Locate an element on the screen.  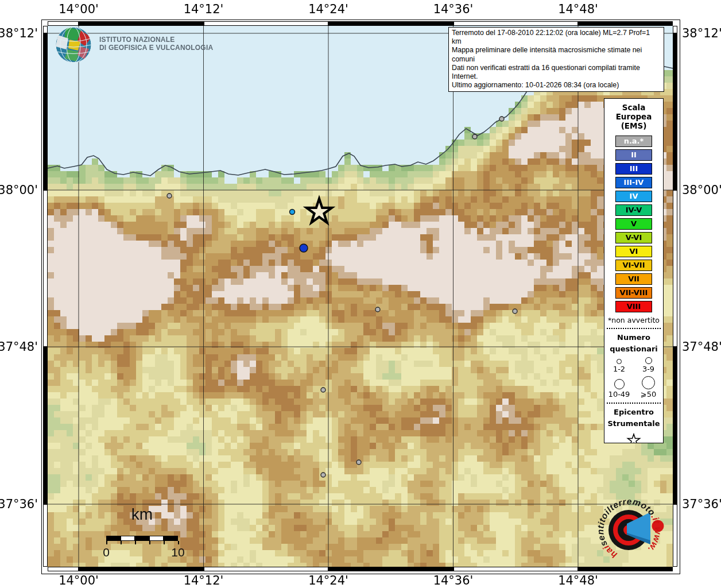
axis-right: 38°12'38°00'37°48'37°36' is located at coordinates (701, 294).